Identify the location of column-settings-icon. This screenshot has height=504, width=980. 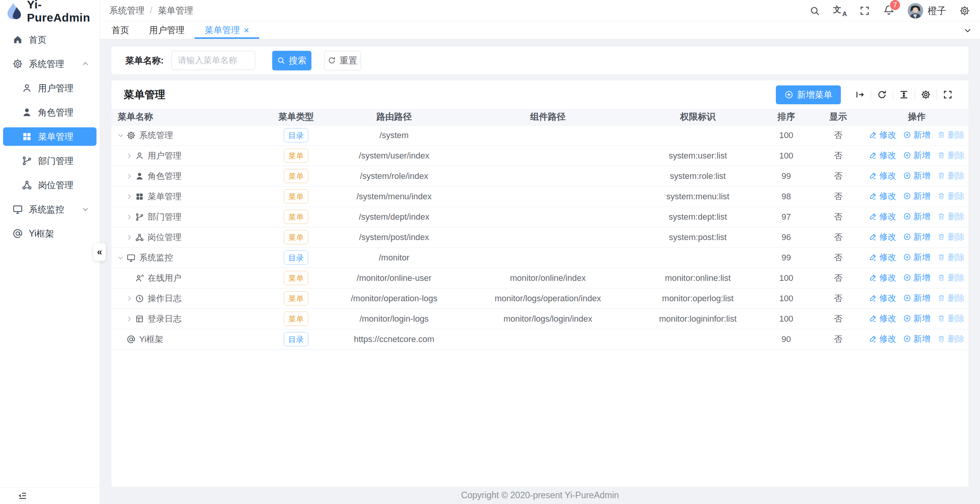
(926, 95).